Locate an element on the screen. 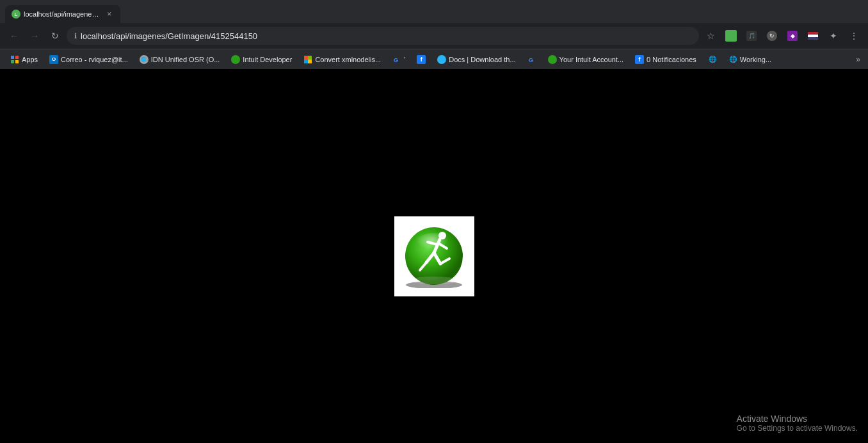 The image size is (868, 443). reload-button: ↻ is located at coordinates (55, 36).